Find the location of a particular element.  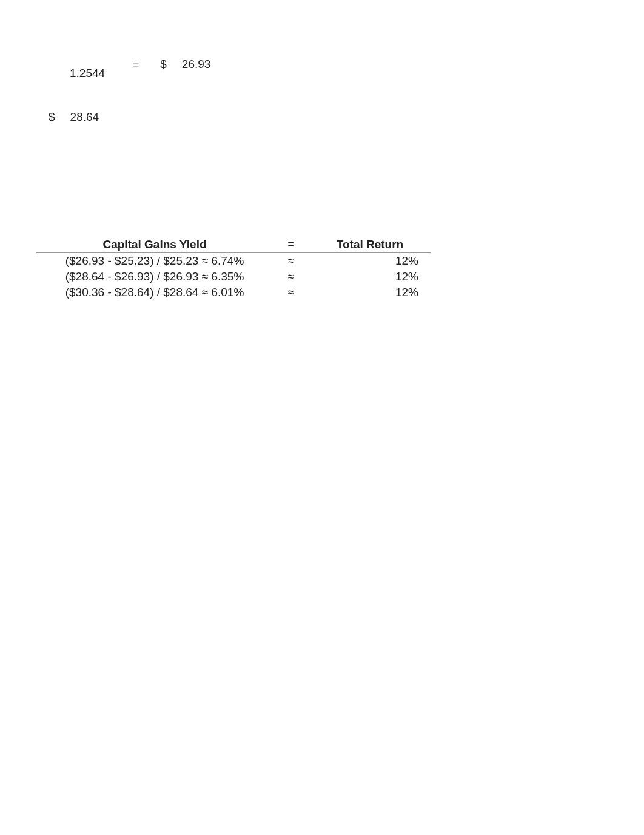

header-capital-gains: Capital Gains Yield is located at coordinates (155, 245).